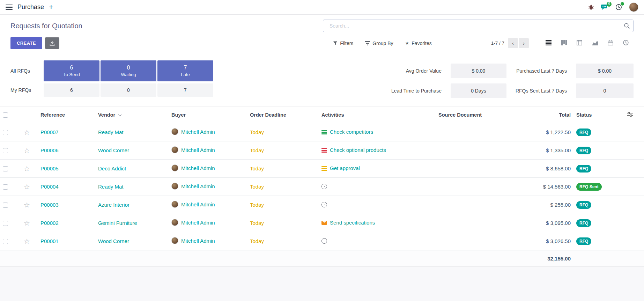 The height and width of the screenshot is (301, 644). Describe the element at coordinates (591, 7) in the screenshot. I see `bug-icon` at that location.